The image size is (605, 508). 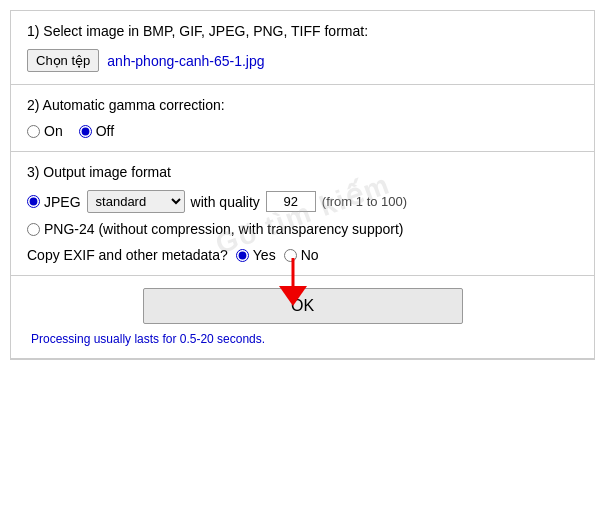 What do you see at coordinates (302, 255) in the screenshot?
I see `metadata-no-label: No` at bounding box center [302, 255].